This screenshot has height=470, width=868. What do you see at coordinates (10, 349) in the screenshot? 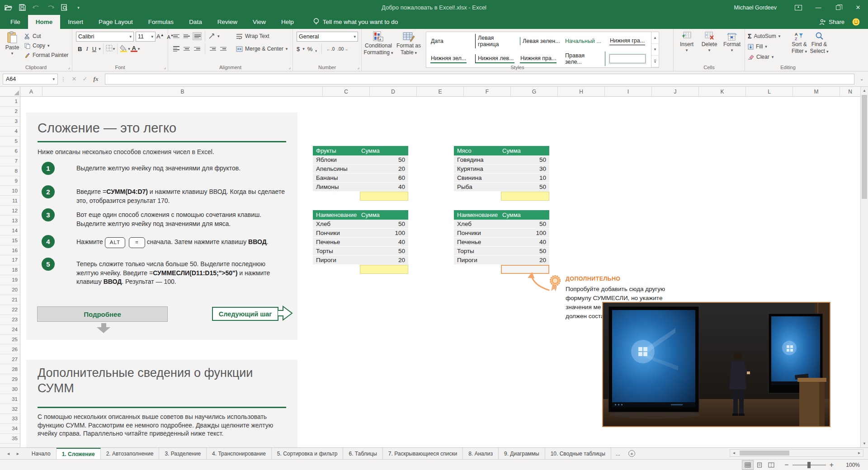
I see `row-header: 26` at bounding box center [10, 349].